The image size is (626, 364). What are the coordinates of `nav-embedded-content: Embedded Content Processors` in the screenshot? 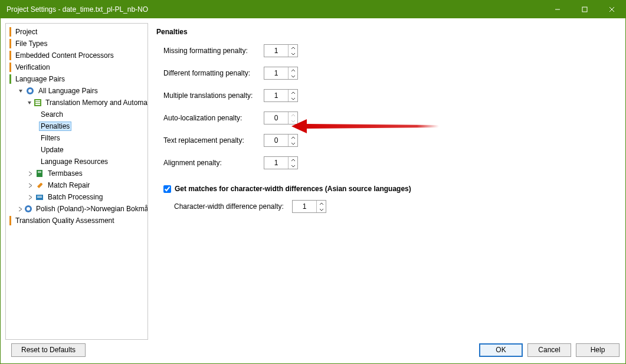 It's located at (77, 55).